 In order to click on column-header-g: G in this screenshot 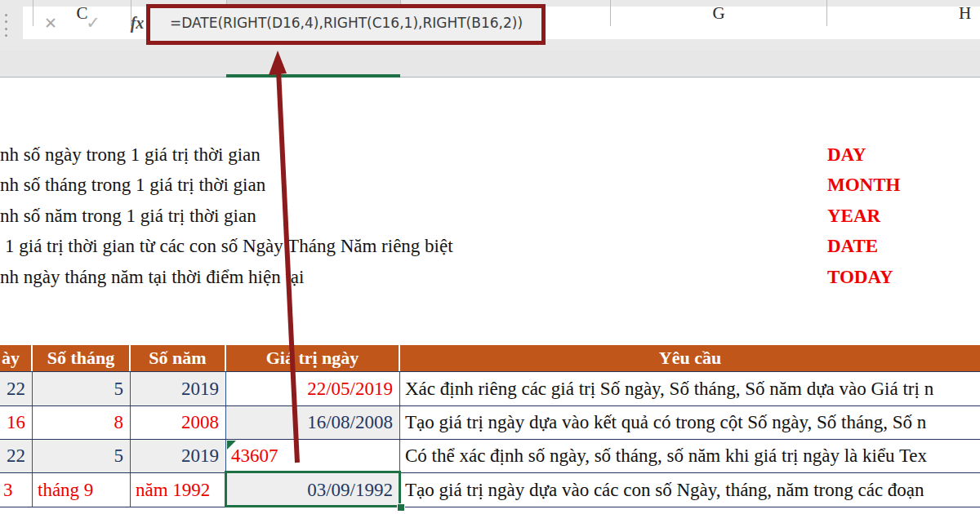, I will do `click(719, 13)`.